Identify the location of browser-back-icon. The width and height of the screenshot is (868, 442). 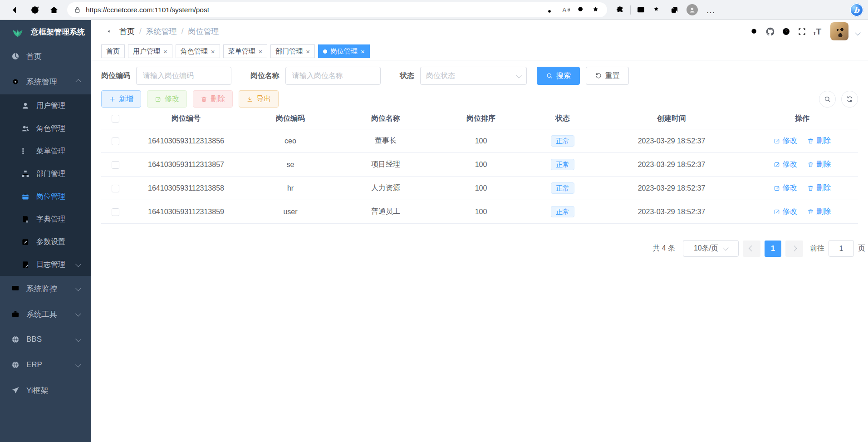
(16, 10).